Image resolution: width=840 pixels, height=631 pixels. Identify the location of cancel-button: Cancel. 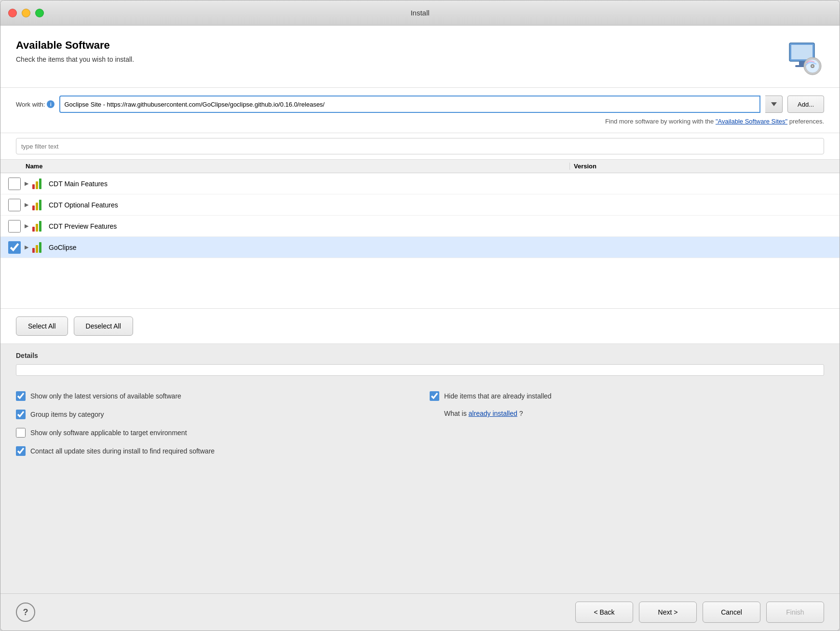
(732, 612).